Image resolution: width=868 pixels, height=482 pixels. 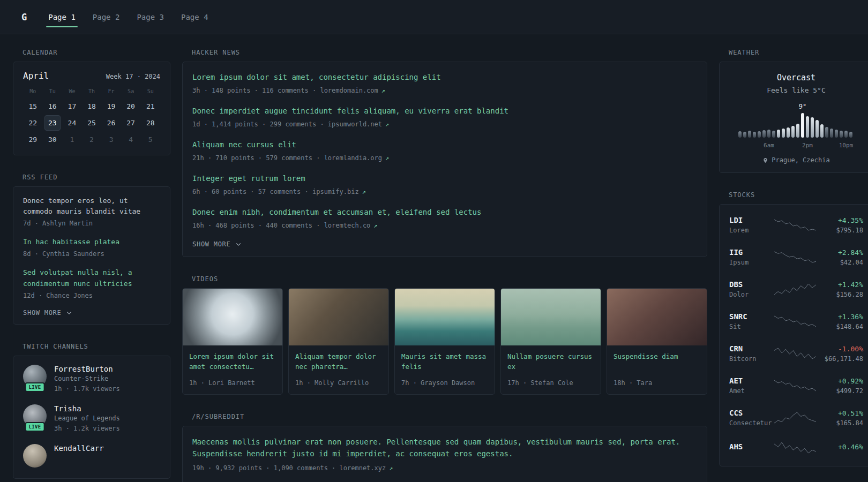 I want to click on stock-row: CCS Consectetur +0.51% $165.84, so click(x=796, y=418).